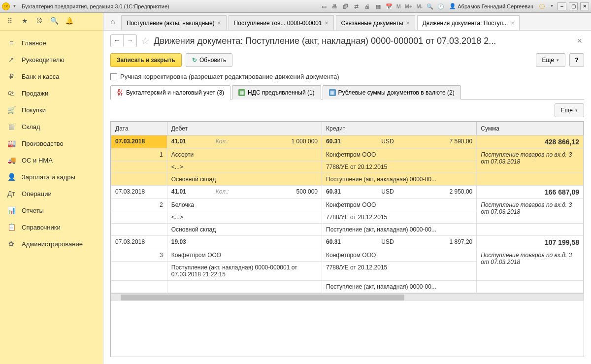 The image size is (591, 364). What do you see at coordinates (573, 6) in the screenshot?
I see `maximize-button: ▢` at bounding box center [573, 6].